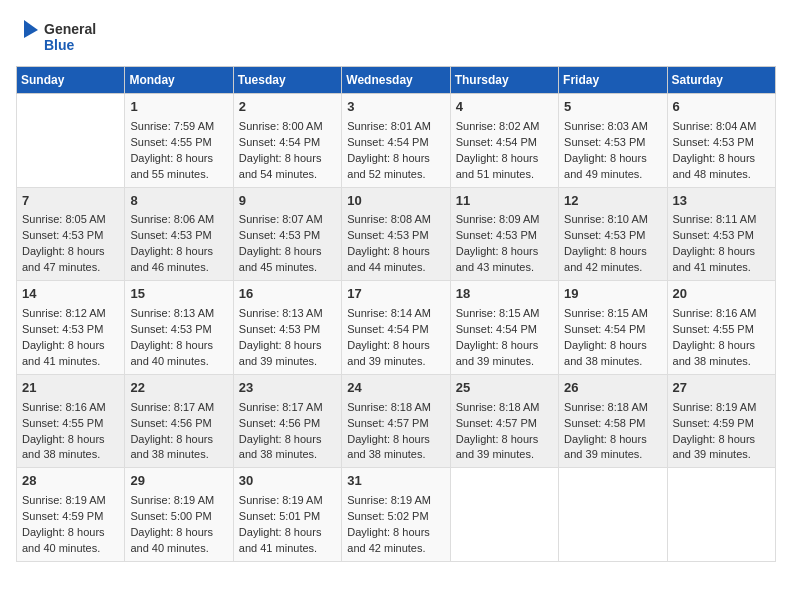 The image size is (792, 612). Describe the element at coordinates (721, 328) in the screenshot. I see `calendar-cell: 20Sunrise: 8:16 AMSunset: 4:55 PMDayligh…` at that location.